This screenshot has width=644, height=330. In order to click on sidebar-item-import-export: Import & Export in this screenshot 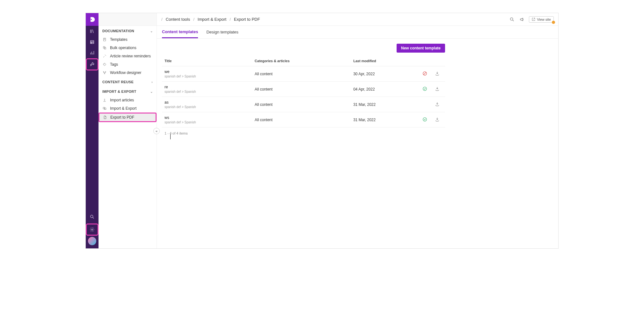, I will do `click(128, 108)`.